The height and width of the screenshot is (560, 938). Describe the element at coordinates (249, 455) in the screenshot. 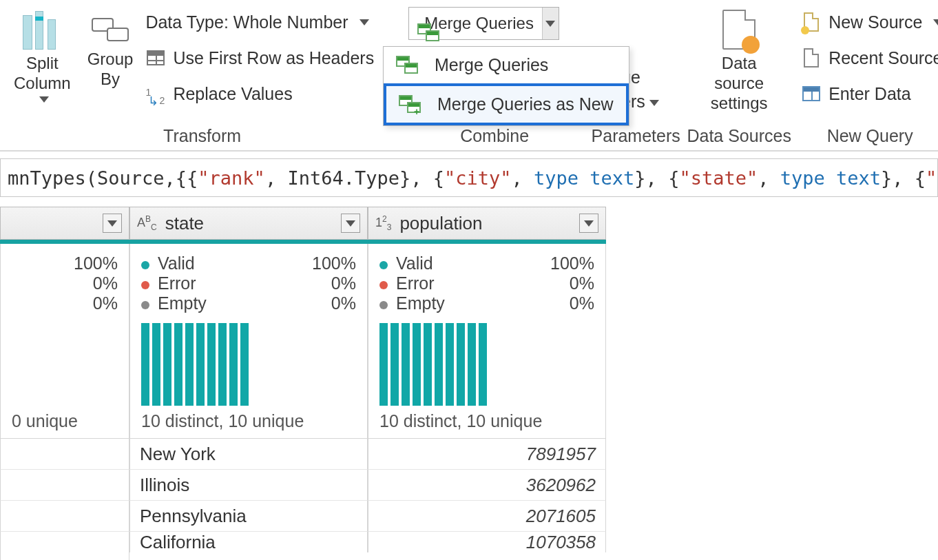

I see `data-cell: New York` at that location.